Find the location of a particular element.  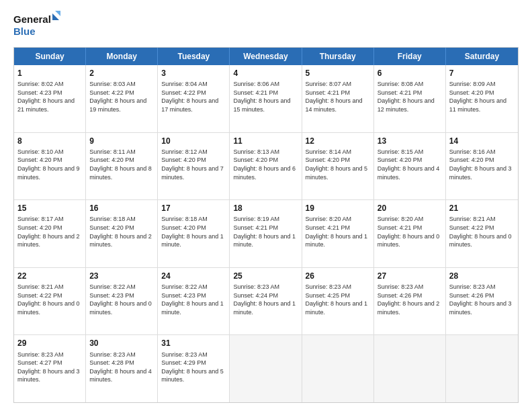

day-number: 1 is located at coordinates (50, 73).